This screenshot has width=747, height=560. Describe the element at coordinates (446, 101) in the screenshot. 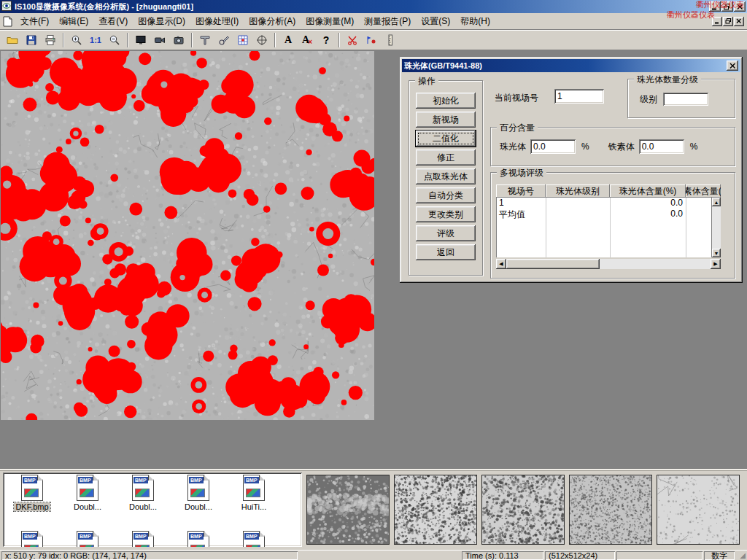

I see `initialize-button: 初始化` at that location.